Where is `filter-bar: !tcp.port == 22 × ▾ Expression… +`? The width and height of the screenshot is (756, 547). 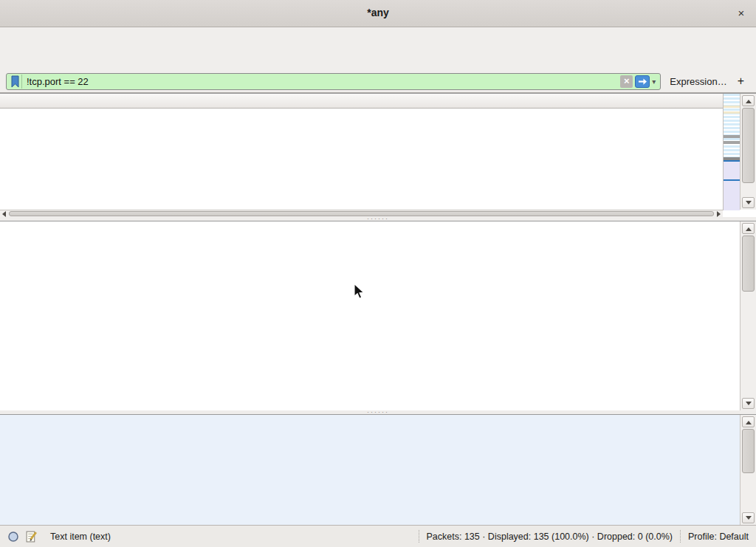
filter-bar: !tcp.port == 22 × ▾ Expression… + is located at coordinates (378, 81).